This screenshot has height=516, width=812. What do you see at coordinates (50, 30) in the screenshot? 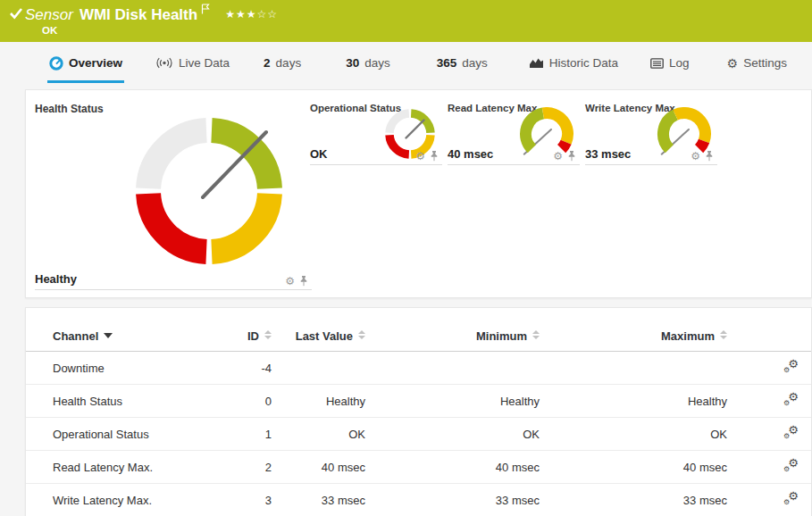
I see `status-badge: OK` at bounding box center [50, 30].